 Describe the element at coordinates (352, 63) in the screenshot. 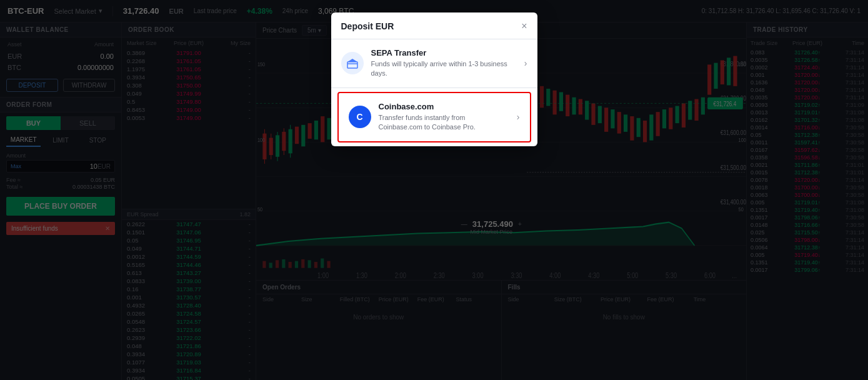

I see `sepa-bank-icon` at that location.